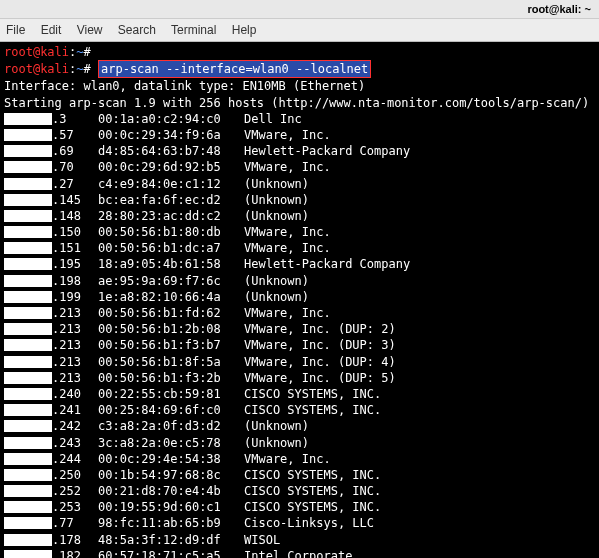  What do you see at coordinates (300, 30) in the screenshot?
I see `menubar: File Edit View Search Terminal Help` at bounding box center [300, 30].